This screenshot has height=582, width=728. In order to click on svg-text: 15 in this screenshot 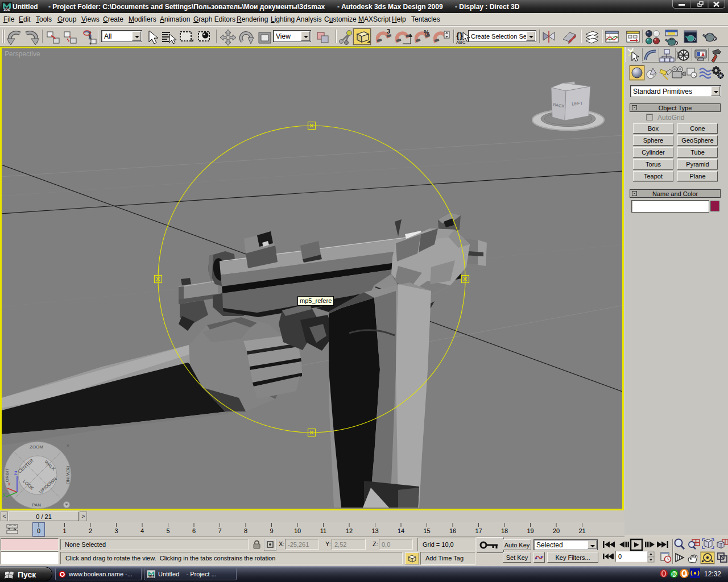, I will do `click(427, 531)`.